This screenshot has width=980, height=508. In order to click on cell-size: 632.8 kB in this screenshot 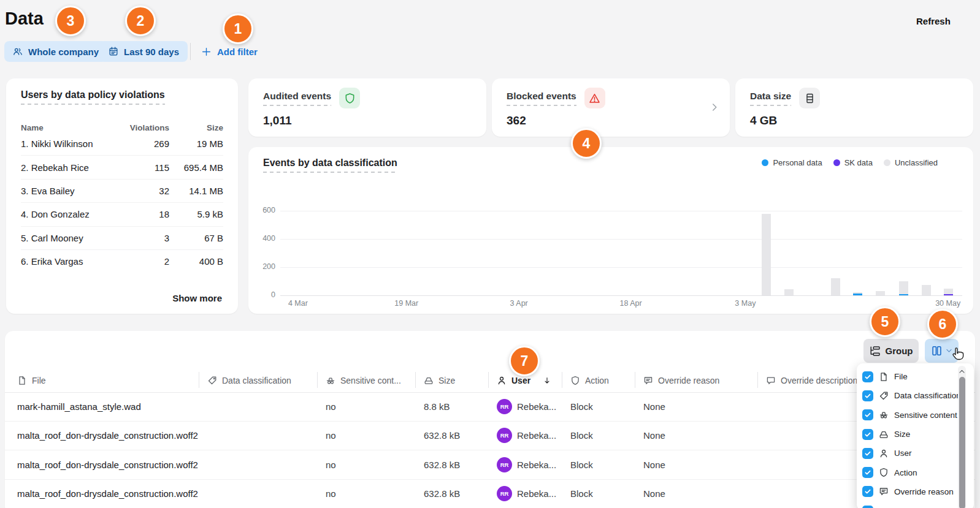, I will do `click(451, 436)`.